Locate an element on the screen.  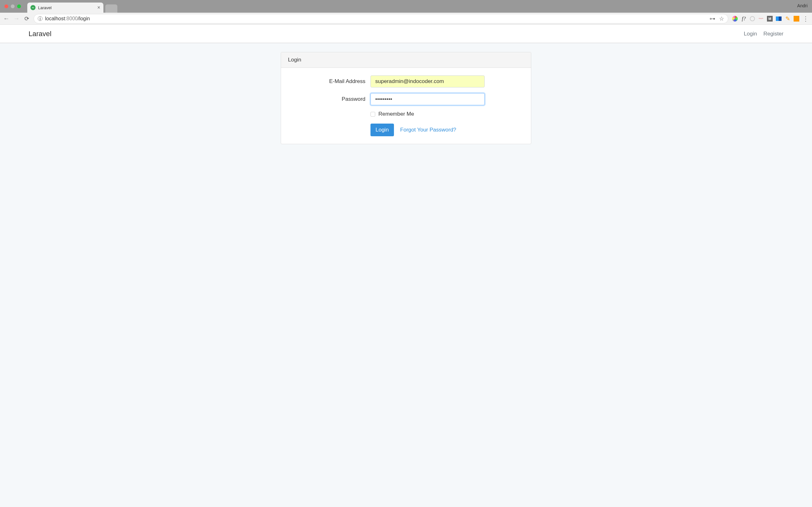
forgot-password-link: Forgot Your Password? is located at coordinates (428, 130).